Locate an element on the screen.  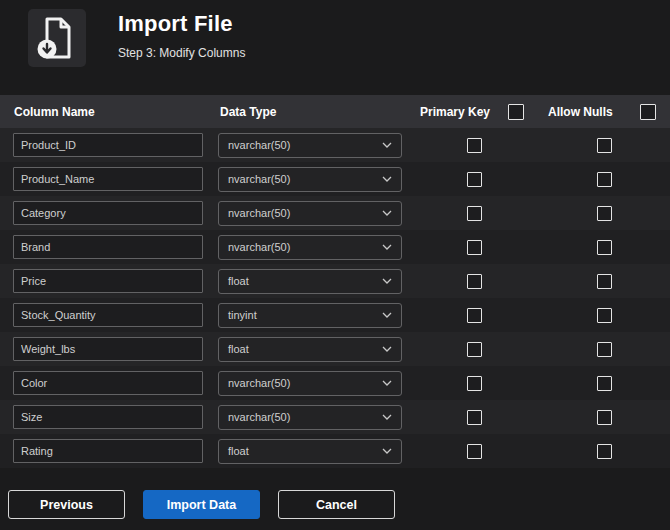
table-header-row: Column Name Data Type Primary Key Allow … is located at coordinates (335, 112).